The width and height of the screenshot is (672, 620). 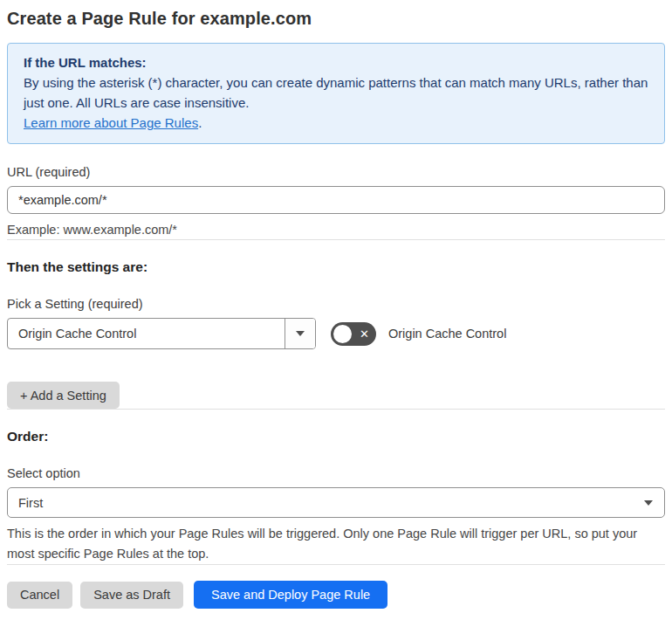 I want to click on url-input, so click(x=336, y=200).